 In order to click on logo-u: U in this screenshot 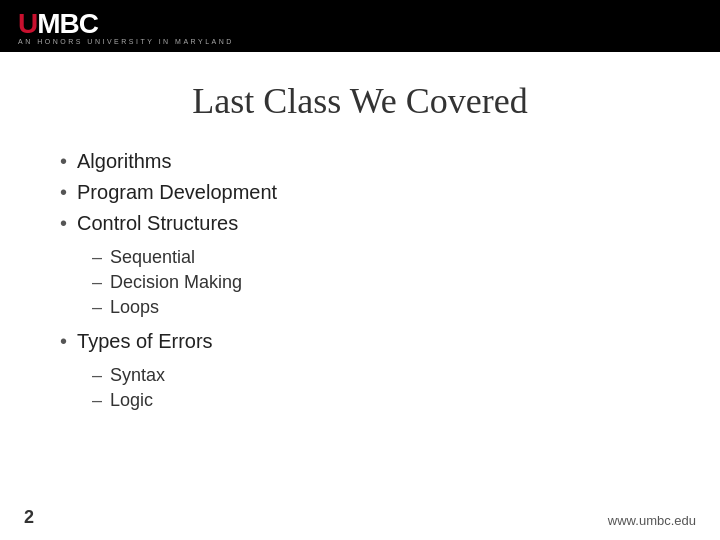, I will do `click(28, 24)`.